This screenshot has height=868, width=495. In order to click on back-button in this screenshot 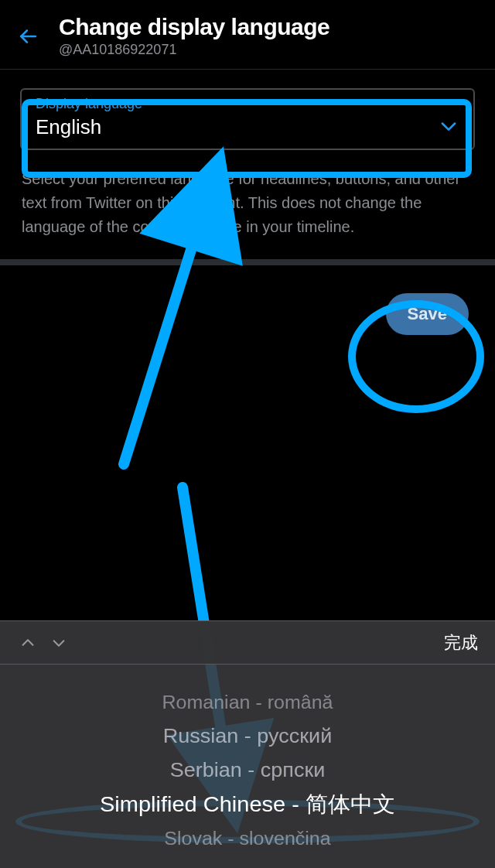, I will do `click(28, 36)`.